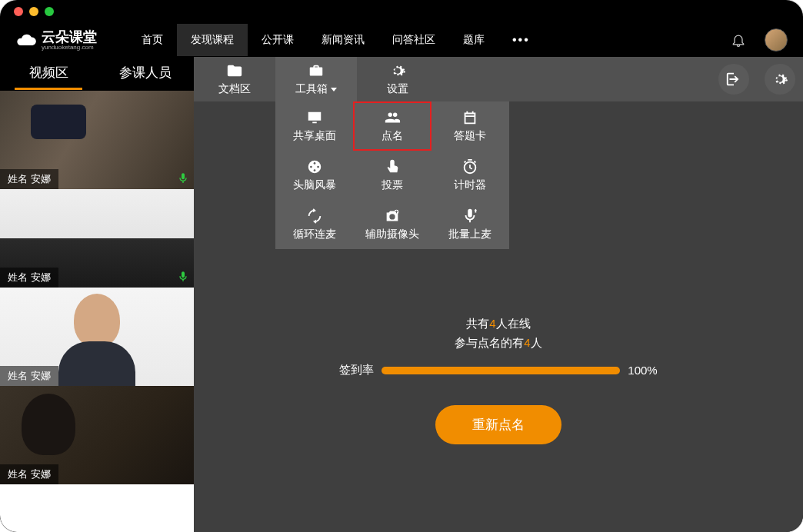 The height and width of the screenshot is (532, 803). I want to click on checkin-rate: 签到率 100%, so click(498, 371).